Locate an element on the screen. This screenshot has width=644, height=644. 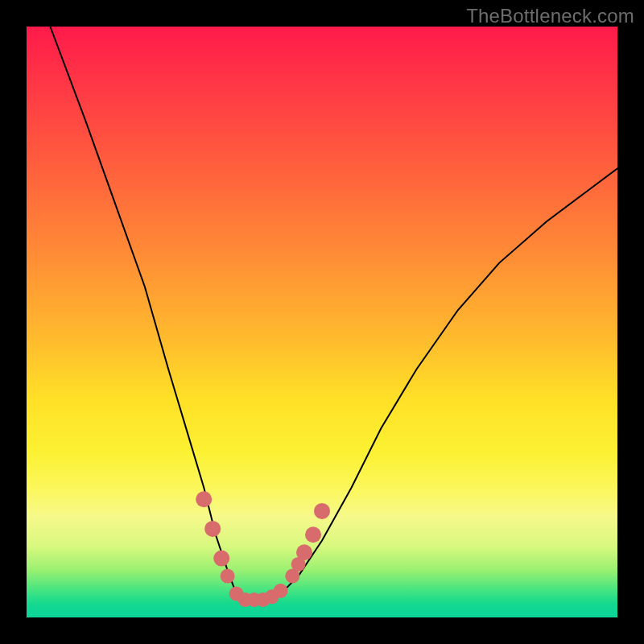
highlight-markers is located at coordinates (262, 549).